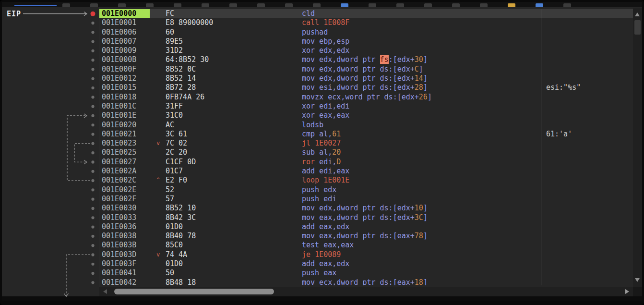  Describe the element at coordinates (366, 13) in the screenshot. I see `disasm-row: 001E0000FCcld` at that location.